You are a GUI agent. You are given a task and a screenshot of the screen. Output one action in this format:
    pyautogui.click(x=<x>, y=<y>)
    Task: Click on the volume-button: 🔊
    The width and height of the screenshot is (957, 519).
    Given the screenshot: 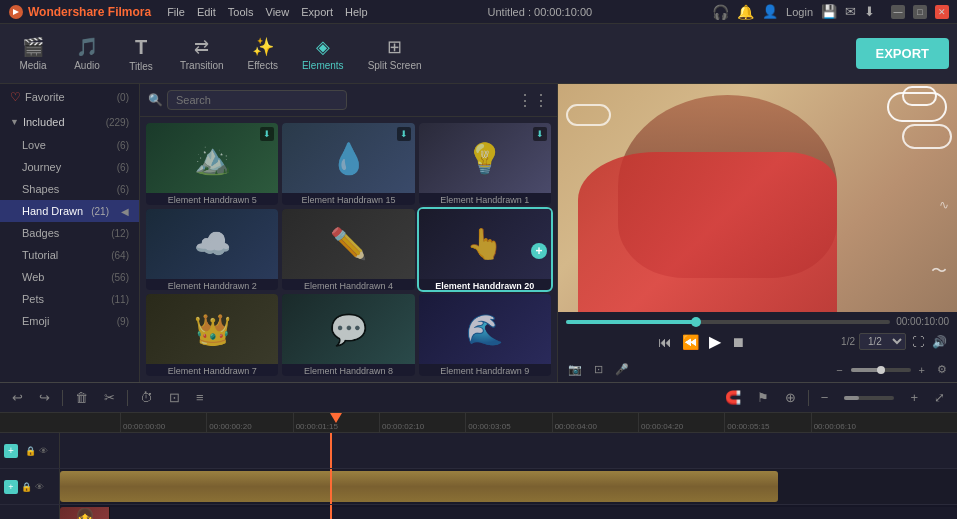 What is the action you would take?
    pyautogui.click(x=940, y=342)
    